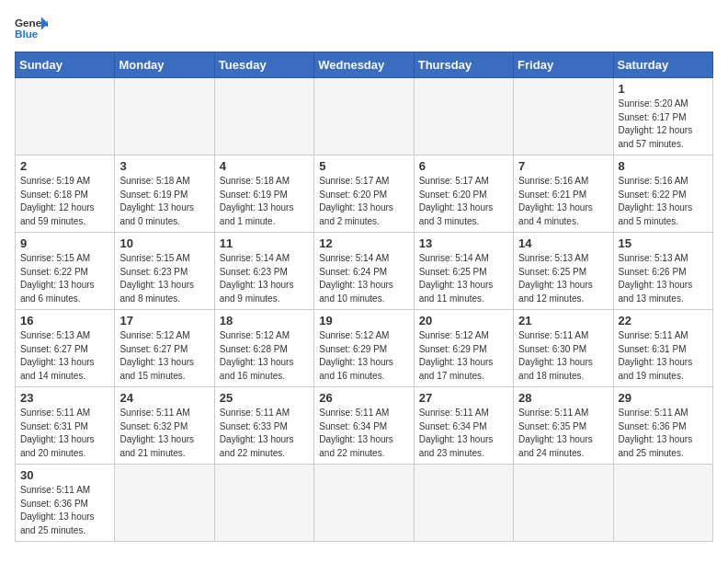  What do you see at coordinates (563, 320) in the screenshot?
I see `day-number: 21` at bounding box center [563, 320].